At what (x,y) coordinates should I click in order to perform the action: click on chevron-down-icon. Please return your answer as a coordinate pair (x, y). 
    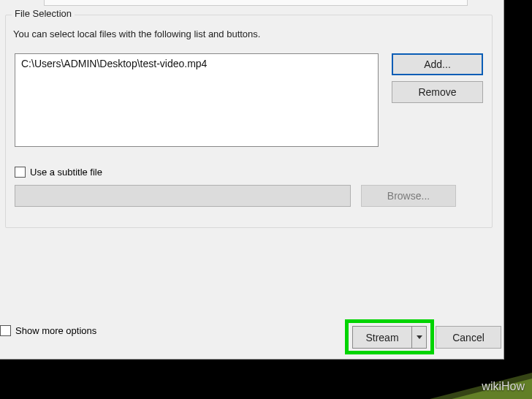
    Looking at the image, I should click on (419, 338).